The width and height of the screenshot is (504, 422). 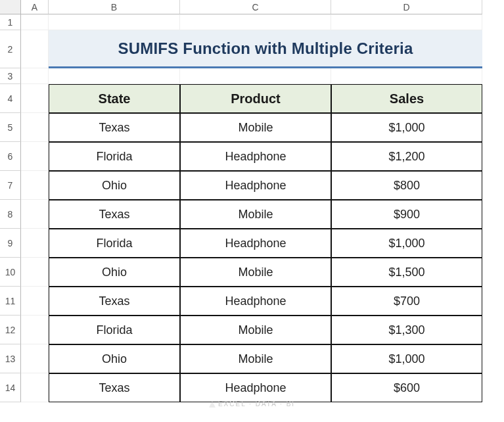 I want to click on cell-A5, so click(x=35, y=128).